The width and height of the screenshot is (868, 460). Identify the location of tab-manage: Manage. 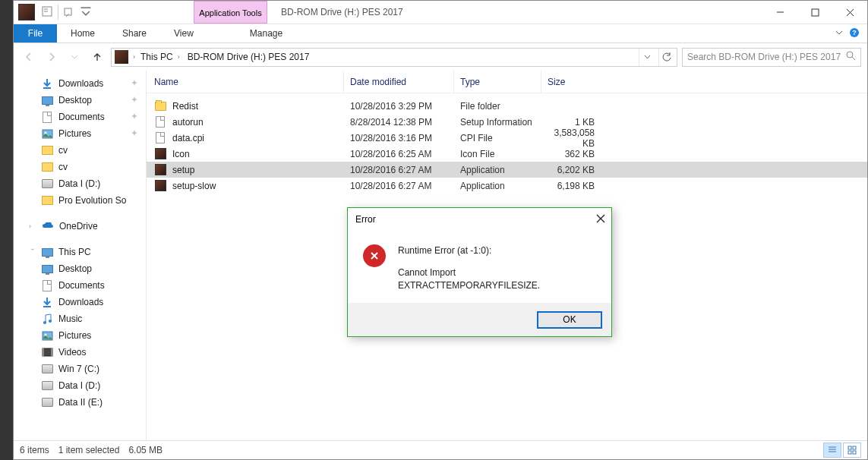
(266, 33).